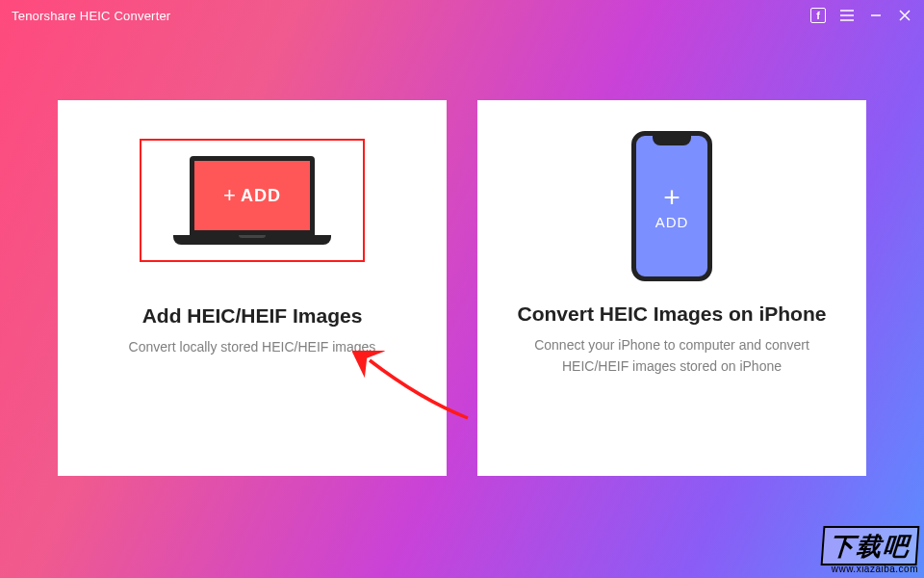  What do you see at coordinates (252, 200) in the screenshot?
I see `laptop-icon: + ADD` at bounding box center [252, 200].